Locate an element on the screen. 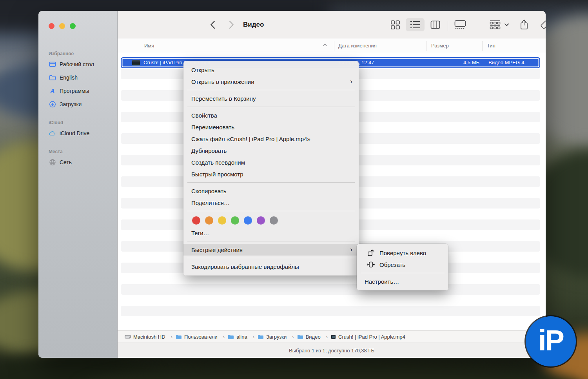  sidebar-item-icloud-drive: iCloud Drive is located at coordinates (80, 133).